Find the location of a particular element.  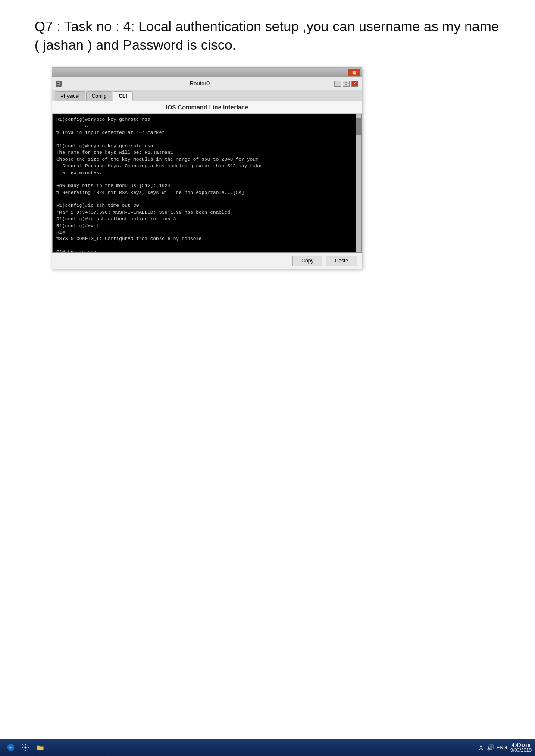

terminal-line: a few minutes. is located at coordinates (207, 173).